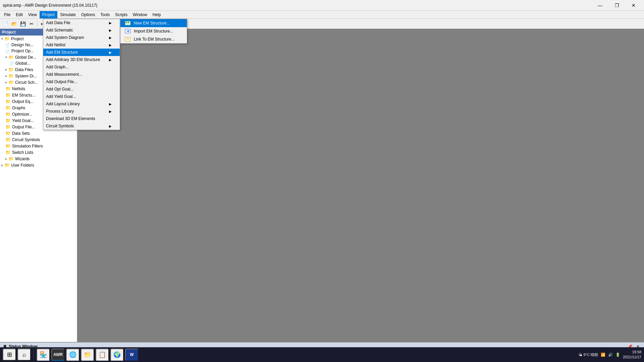 The height and width of the screenshot is (362, 644). Describe the element at coordinates (82, 104) in the screenshot. I see `menu-add-layout-library: Add Layout Library ▶` at that location.